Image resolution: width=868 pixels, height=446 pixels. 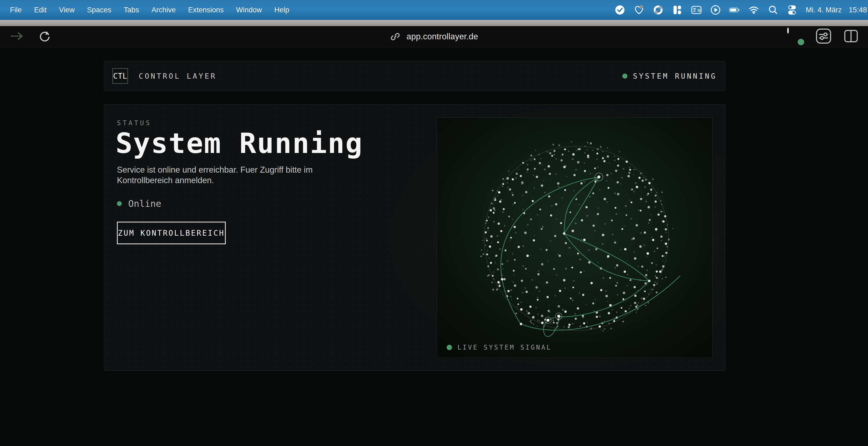 I want to click on system-status-badge: SYSTEM RUNNING, so click(x=670, y=76).